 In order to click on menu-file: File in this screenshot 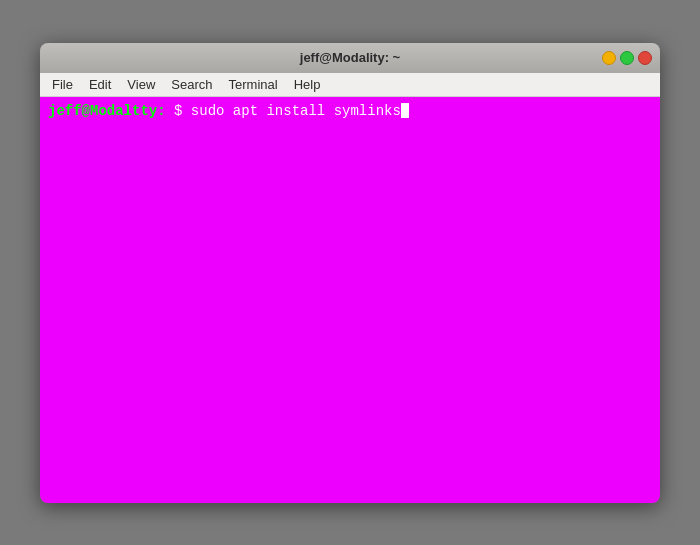, I will do `click(62, 84)`.